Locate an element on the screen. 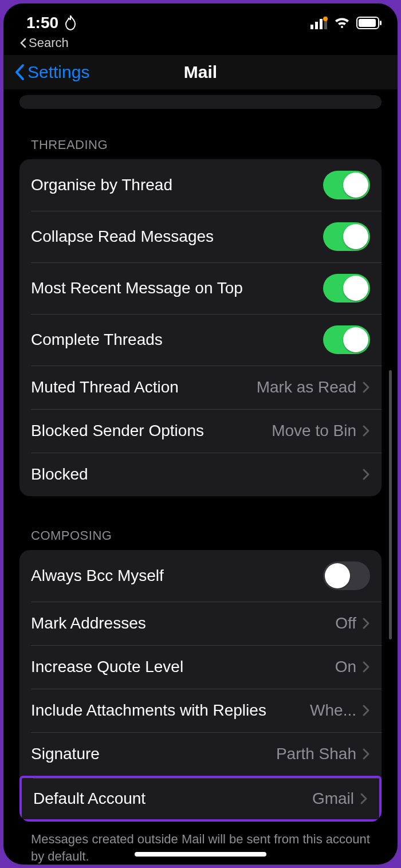 Image resolution: width=401 pixels, height=868 pixels. row-value: Whe... is located at coordinates (333, 710).